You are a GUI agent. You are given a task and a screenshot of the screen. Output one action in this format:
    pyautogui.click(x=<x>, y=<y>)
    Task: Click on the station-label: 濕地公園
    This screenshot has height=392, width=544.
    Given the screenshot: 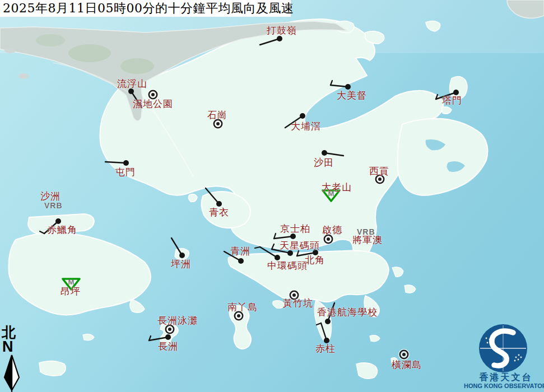 What is the action you would take?
    pyautogui.click(x=153, y=104)
    